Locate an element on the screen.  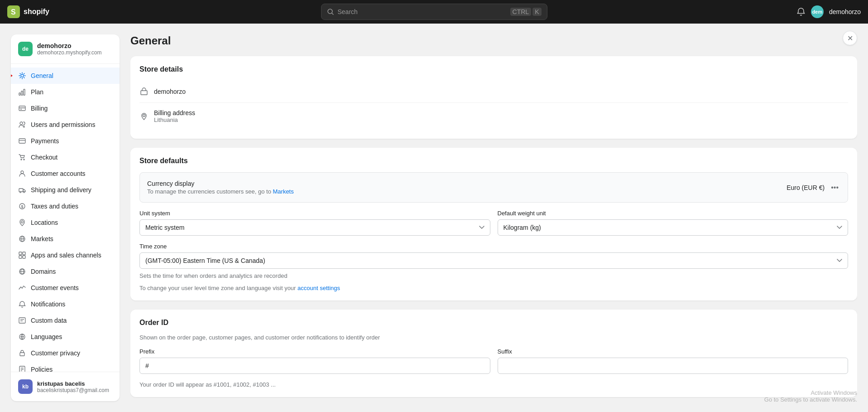
search-placeholder: Search is located at coordinates (422, 12).